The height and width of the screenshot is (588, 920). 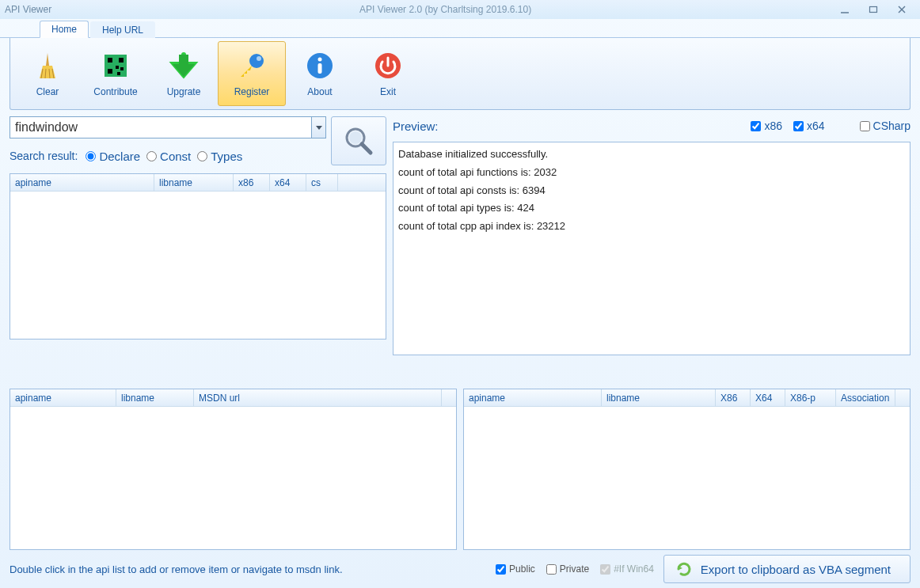 What do you see at coordinates (116, 74) in the screenshot?
I see `contribute-button: Contribute` at bounding box center [116, 74].